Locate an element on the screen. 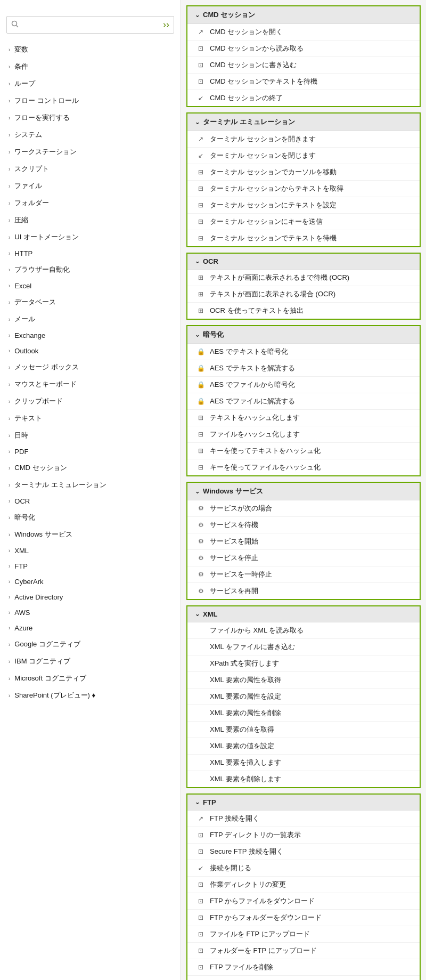 The width and height of the screenshot is (426, 980). left-item-22: ›テキスト is located at coordinates (91, 418).